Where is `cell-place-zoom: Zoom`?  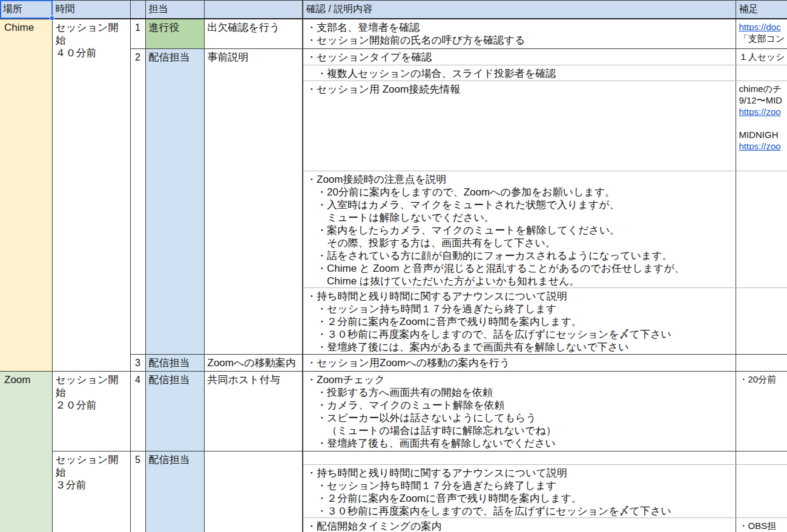 cell-place-zoom: Zoom is located at coordinates (26, 452).